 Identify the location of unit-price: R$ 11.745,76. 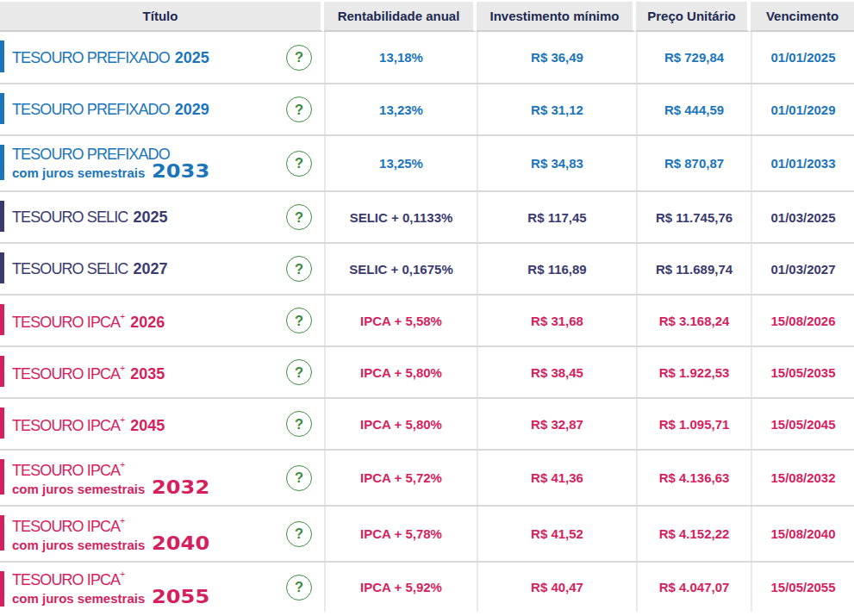
(693, 217).